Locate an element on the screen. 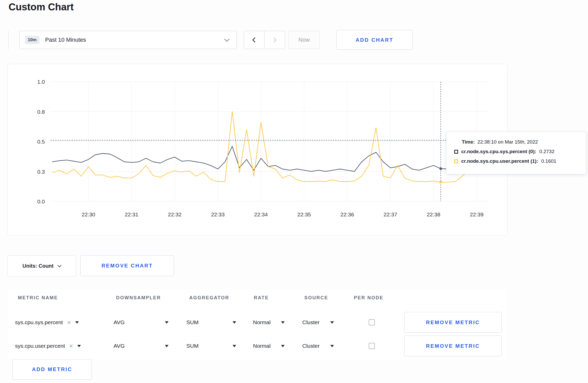 The width and height of the screenshot is (588, 383). metric-name-label: sys.cpu.user.percent is located at coordinates (40, 346).